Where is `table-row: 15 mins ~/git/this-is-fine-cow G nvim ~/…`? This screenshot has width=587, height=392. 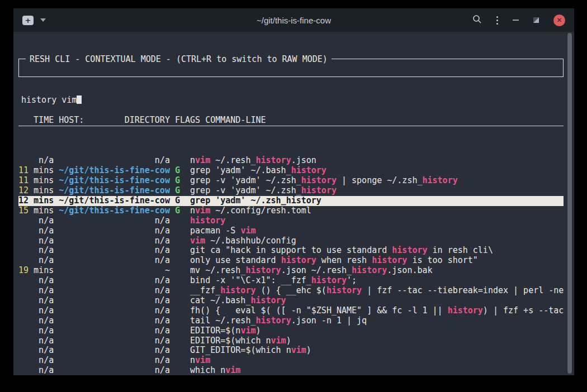 table-row: 15 mins ~/git/this-is-fine-cow G nvim ~/… is located at coordinates (291, 211).